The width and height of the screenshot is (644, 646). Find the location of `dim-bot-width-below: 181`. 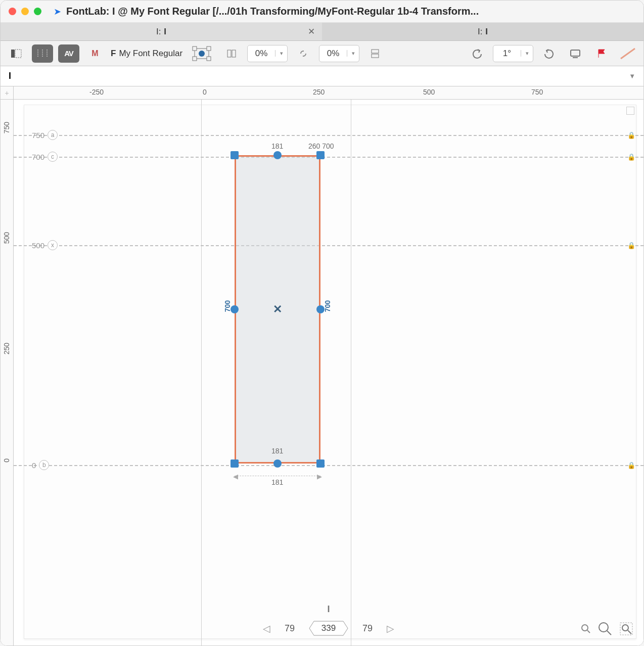

dim-bot-width-below: 181 is located at coordinates (277, 482).